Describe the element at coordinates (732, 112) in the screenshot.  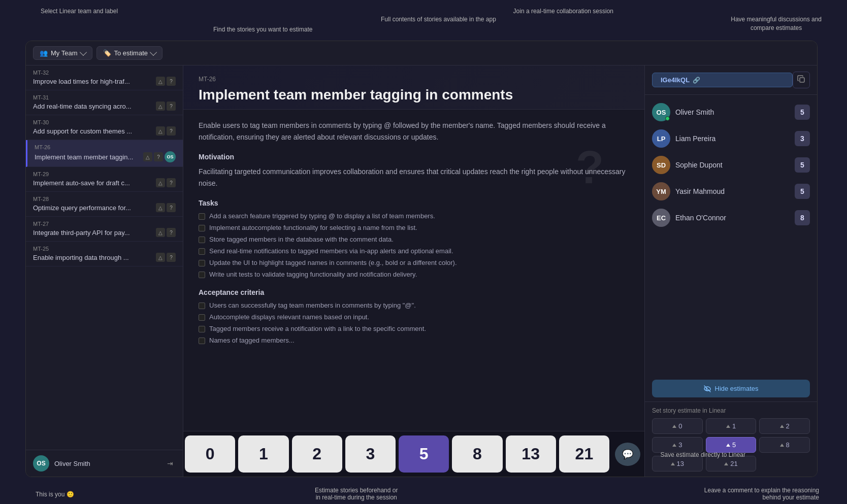
I see `member-name-oliver: Oliver Smith` at that location.